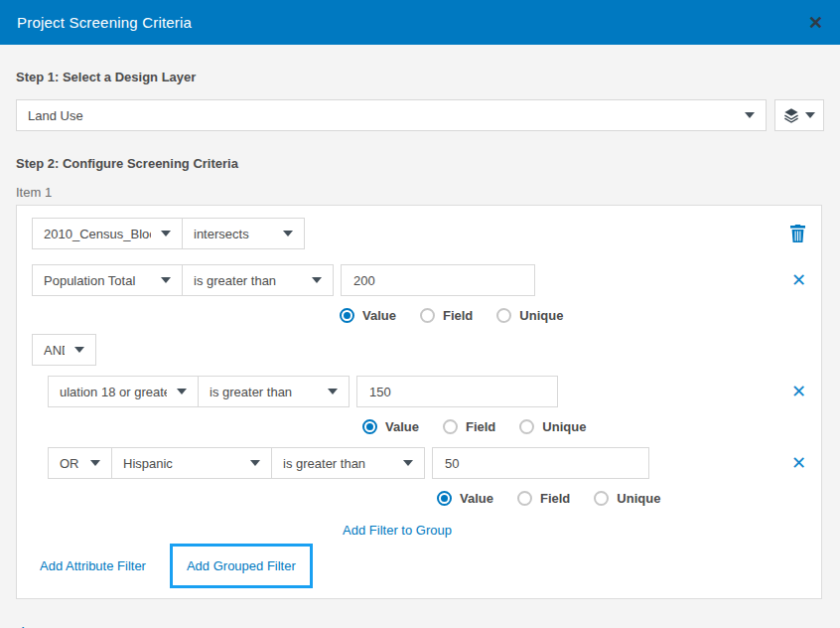 This screenshot has width=840, height=628. Describe the element at coordinates (241, 566) in the screenshot. I see `focus-outline: Add Grouped Filter` at that location.